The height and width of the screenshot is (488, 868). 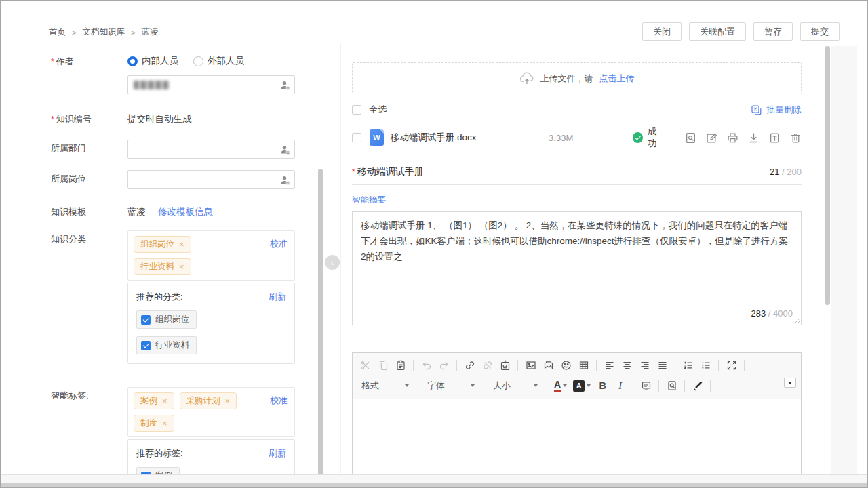 I want to click on post-input, so click(x=212, y=180).